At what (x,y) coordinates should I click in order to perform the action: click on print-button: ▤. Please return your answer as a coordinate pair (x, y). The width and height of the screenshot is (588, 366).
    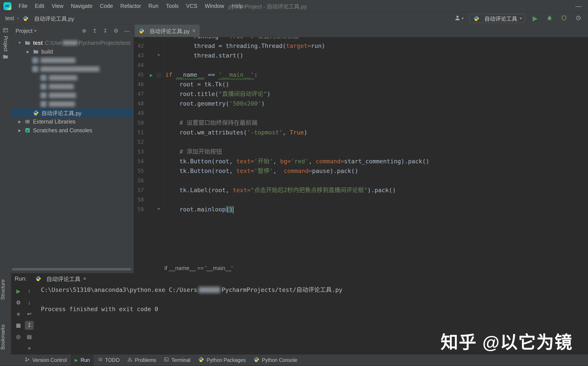
    Looking at the image, I should click on (29, 337).